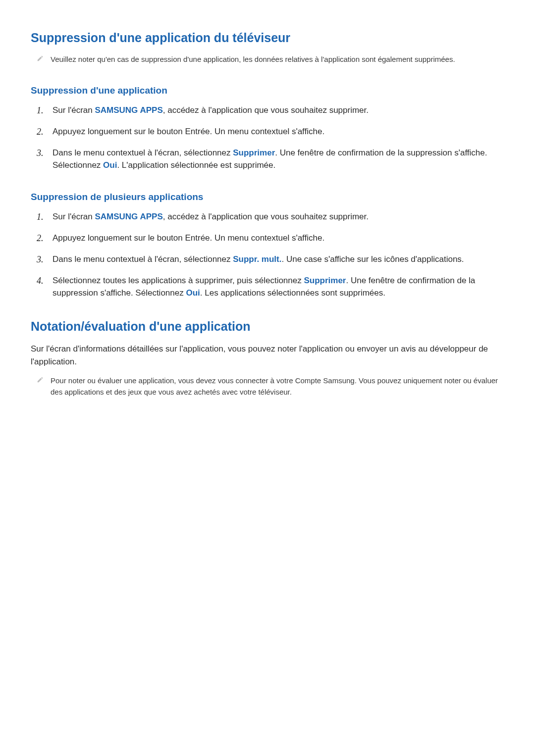 Image resolution: width=535 pixels, height=756 pixels. What do you see at coordinates (268, 287) in the screenshot?
I see `list-item: 4. Sélectionnez toutes les applications …` at bounding box center [268, 287].